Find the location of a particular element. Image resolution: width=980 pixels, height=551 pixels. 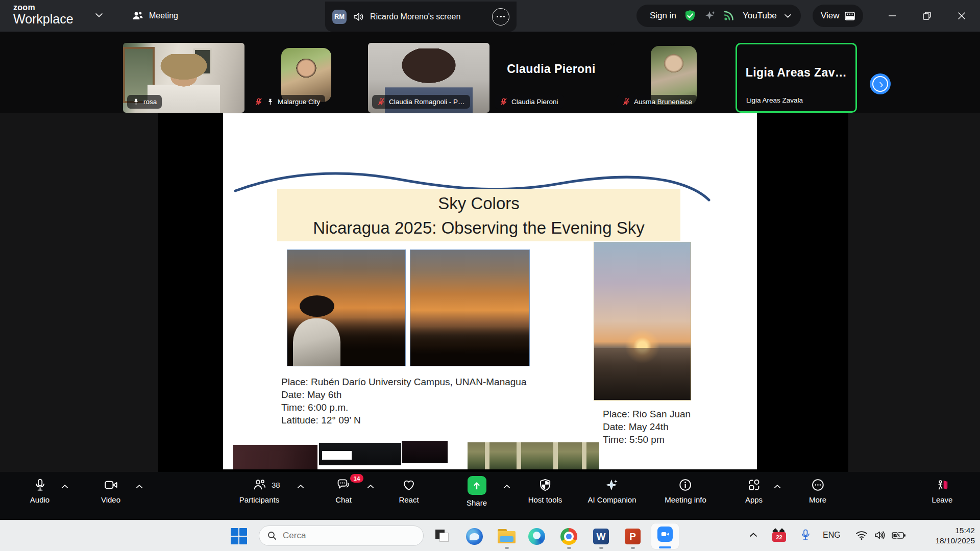

audio-options-chevron is located at coordinates (65, 487).